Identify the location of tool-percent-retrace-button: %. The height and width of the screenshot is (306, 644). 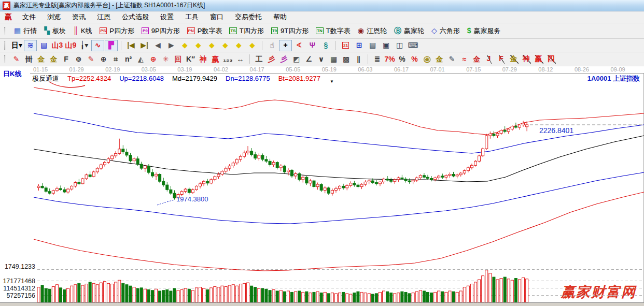
(415, 59).